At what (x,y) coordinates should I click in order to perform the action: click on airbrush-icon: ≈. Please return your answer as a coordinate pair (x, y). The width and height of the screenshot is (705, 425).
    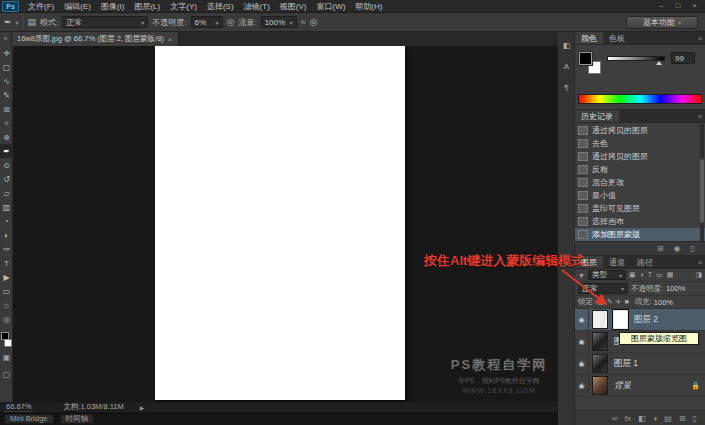
    Looking at the image, I should click on (304, 22).